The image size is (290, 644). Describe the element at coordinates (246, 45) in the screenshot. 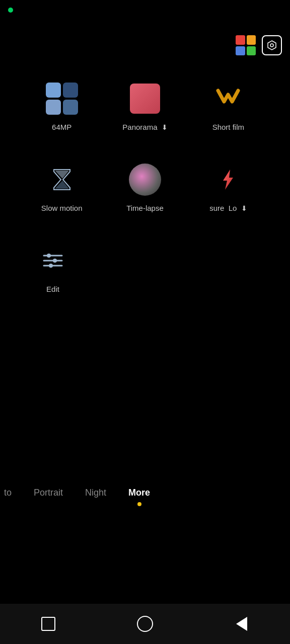

I see `grid-apps-icon` at that location.